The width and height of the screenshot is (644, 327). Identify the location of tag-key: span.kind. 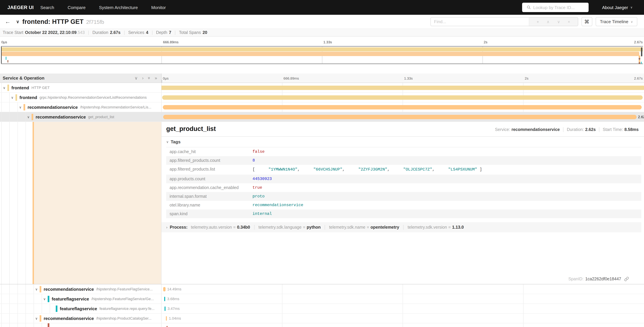
(211, 214).